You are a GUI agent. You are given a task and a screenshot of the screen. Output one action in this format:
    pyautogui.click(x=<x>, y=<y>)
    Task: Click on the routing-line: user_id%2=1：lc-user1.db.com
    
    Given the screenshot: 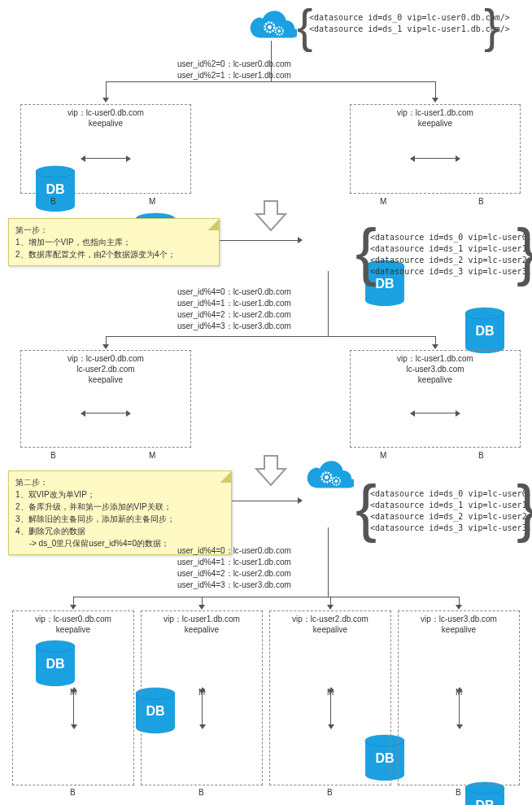 What is the action you would take?
    pyautogui.click(x=234, y=76)
    